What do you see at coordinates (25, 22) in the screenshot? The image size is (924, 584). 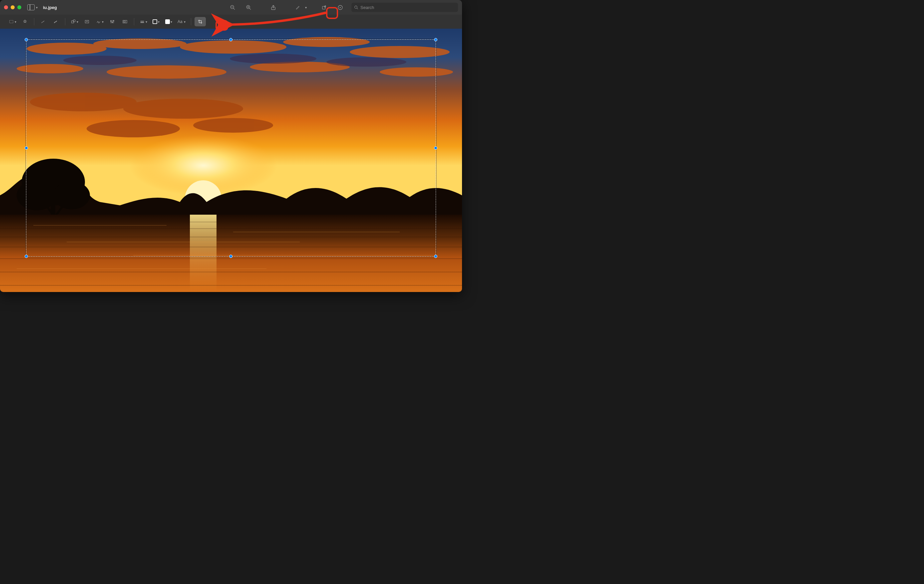 I see `instant-alpha-button` at bounding box center [25, 22].